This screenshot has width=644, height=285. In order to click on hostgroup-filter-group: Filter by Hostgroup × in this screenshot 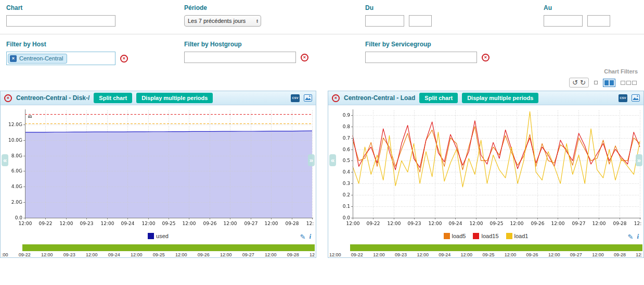, I will do `click(275, 52)`.